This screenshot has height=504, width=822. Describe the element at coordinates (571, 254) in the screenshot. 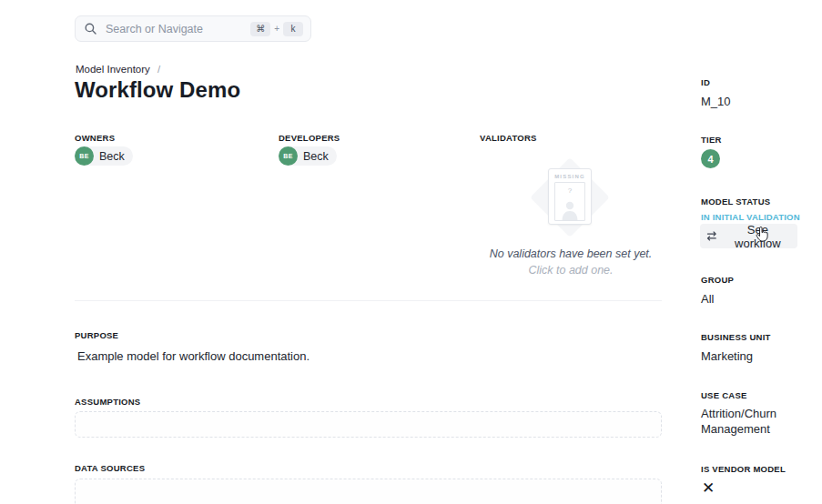

I see `validators-empty-message: No validators have been set yet.` at that location.